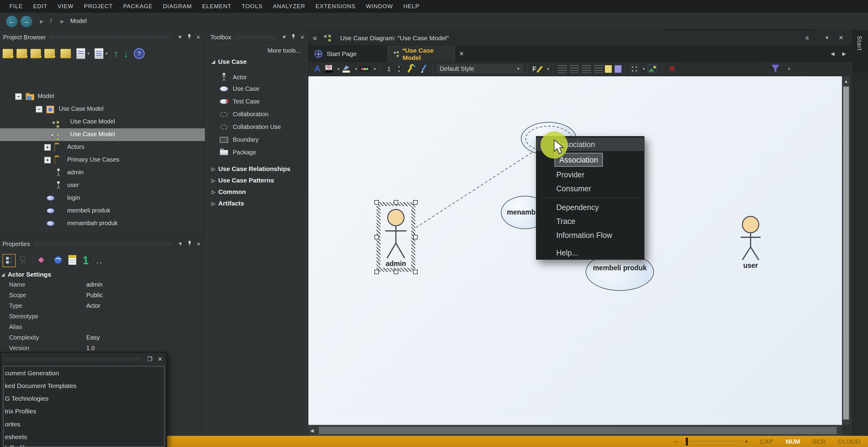 This screenshot has width=868, height=447. What do you see at coordinates (102, 122) in the screenshot?
I see `tree-row-use-case-diagram: ✱ Use Case Model` at bounding box center [102, 122].